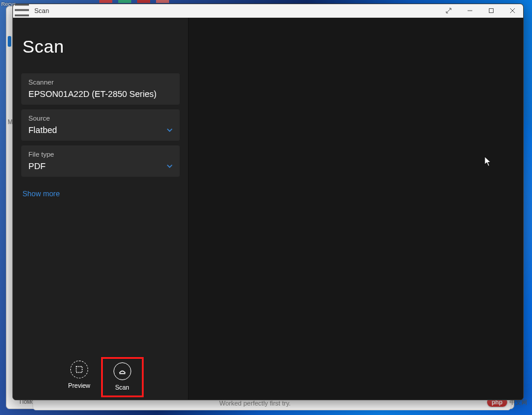 The height and width of the screenshot is (415, 532). Describe the element at coordinates (512, 11) in the screenshot. I see `close-button` at that location.